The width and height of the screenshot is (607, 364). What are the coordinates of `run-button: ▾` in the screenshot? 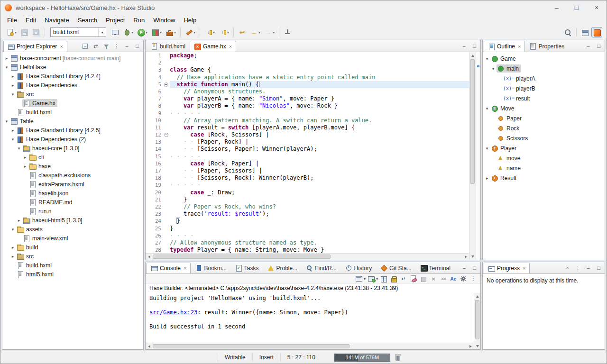 It's located at (142, 32).